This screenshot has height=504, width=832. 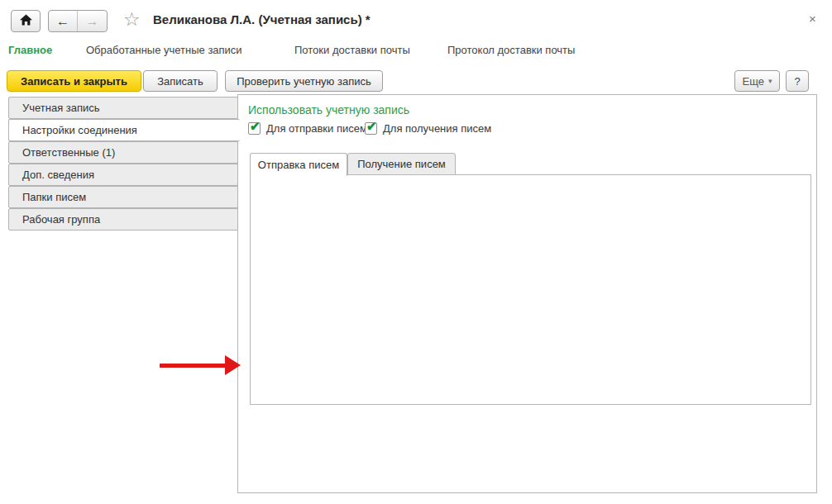 What do you see at coordinates (69, 152) in the screenshot?
I see `sidebar-item-label: Ответственные (1)` at bounding box center [69, 152].